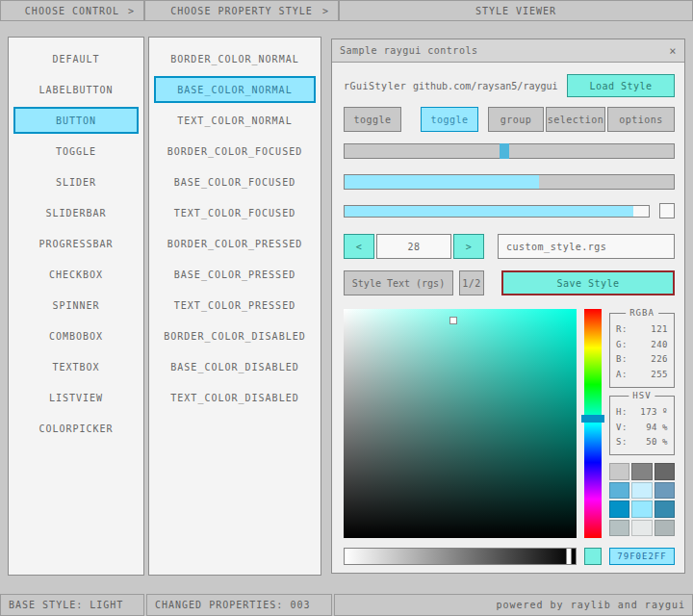 This screenshot has height=616, width=693. I want to click on rgba-label-a: A:, so click(622, 374).